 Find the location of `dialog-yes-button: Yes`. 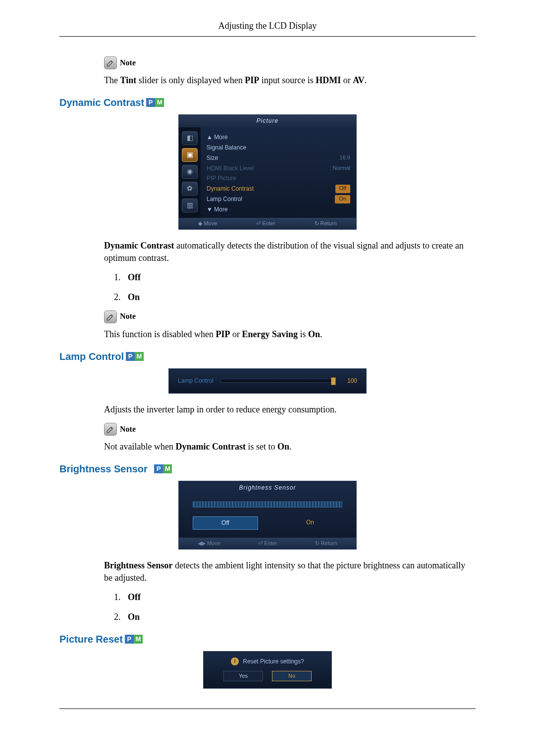

dialog-yes-button: Yes is located at coordinates (243, 676).